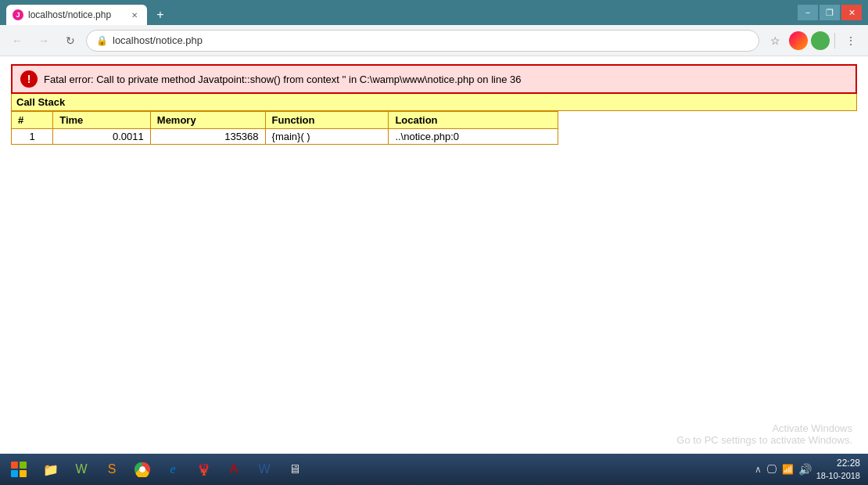 This screenshot has height=485, width=868. I want to click on active-tab: J localhost/notice.php ✕, so click(77, 15).